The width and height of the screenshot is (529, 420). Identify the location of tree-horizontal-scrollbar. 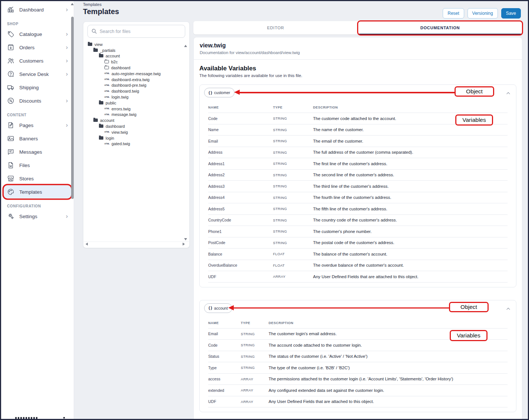
(136, 241).